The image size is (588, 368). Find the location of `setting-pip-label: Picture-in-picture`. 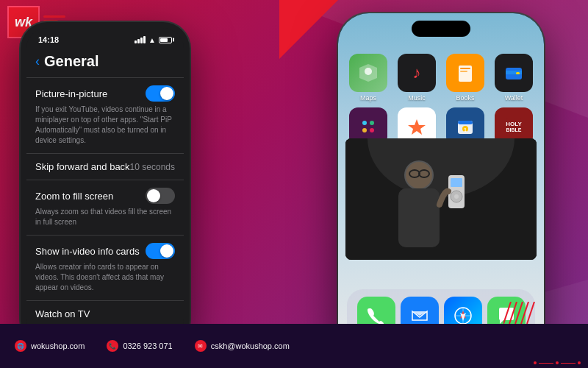

setting-pip-label: Picture-in-picture is located at coordinates (71, 94).